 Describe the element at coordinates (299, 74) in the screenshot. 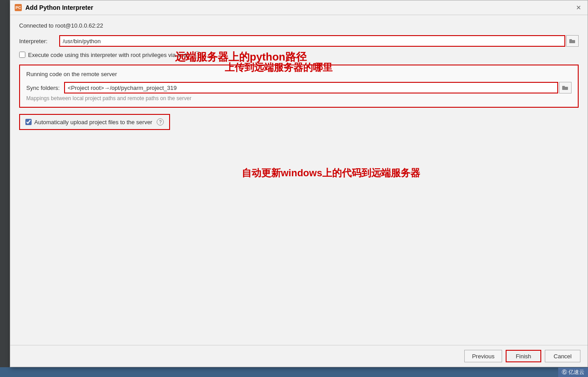

I see `section-title: Running code on the remote server` at that location.